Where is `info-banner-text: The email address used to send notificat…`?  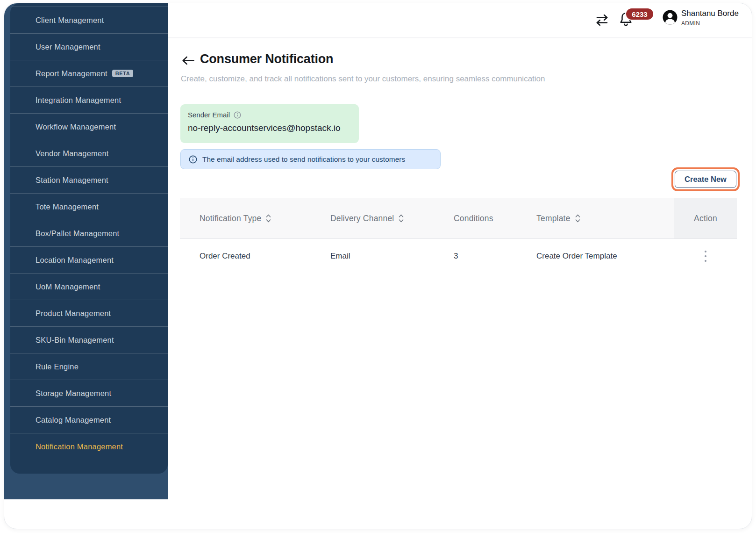
info-banner-text: The email address used to send notificat… is located at coordinates (304, 159).